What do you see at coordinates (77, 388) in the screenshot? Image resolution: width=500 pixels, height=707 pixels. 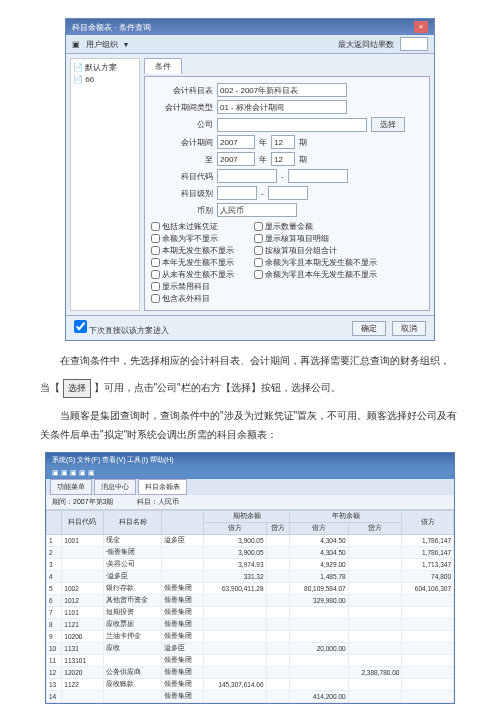 I see `select-button-inline: 选择` at bounding box center [77, 388].